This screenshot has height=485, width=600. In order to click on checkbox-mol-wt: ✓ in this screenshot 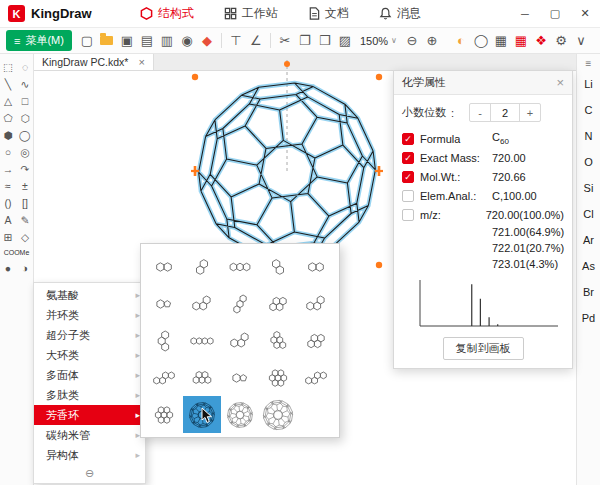, I will do `click(408, 177)`.